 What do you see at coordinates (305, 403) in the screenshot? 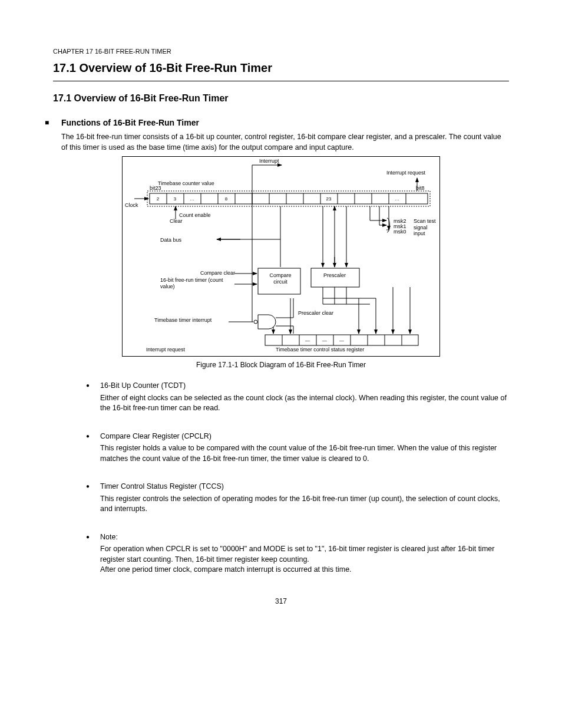
I see `bullet-body: Either of eight clocks can be selected a…` at bounding box center [305, 403].